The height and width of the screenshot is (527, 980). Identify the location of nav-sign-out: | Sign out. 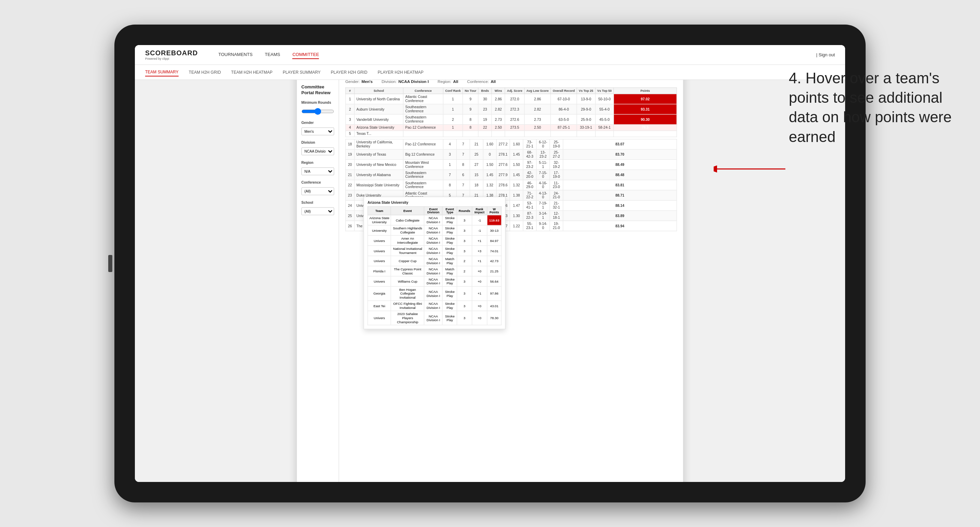
(826, 55).